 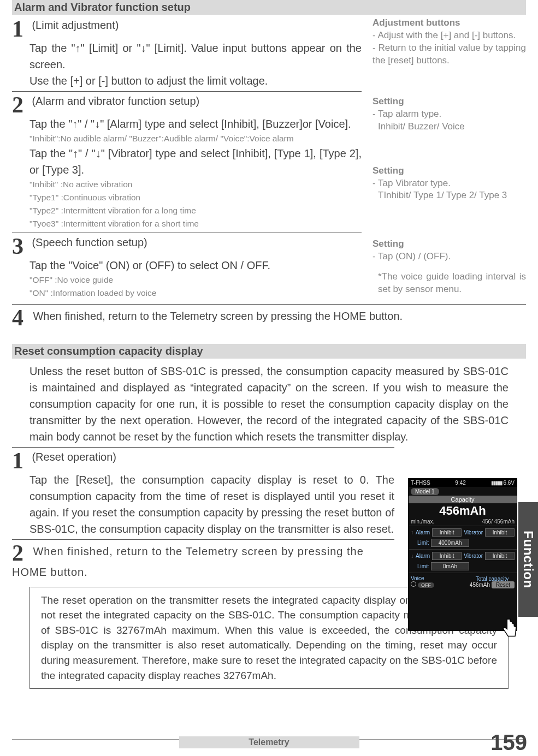 I want to click on step-4-body: When finished, return to the Telemetry s…, so click(x=216, y=316).